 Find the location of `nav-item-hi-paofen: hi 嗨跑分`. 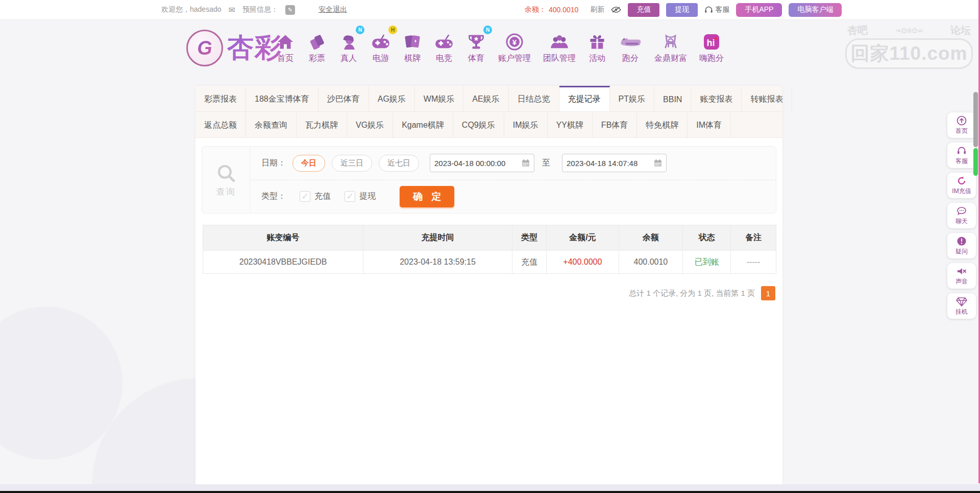

nav-item-hi-paofen: hi 嗨跑分 is located at coordinates (712, 46).